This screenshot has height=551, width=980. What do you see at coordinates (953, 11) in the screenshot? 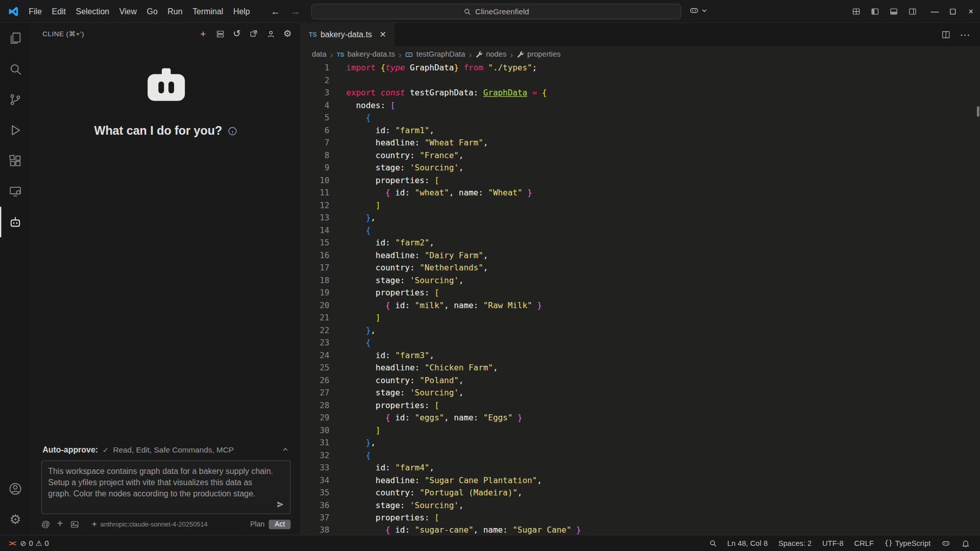
I see `window-maximize-icon` at bounding box center [953, 11].